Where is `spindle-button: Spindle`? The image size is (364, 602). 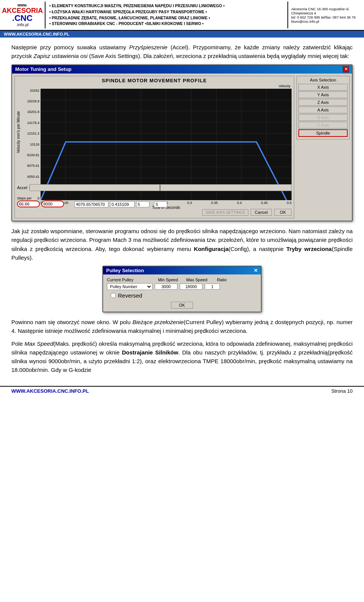
spindle-button: Spindle is located at coordinates (323, 133).